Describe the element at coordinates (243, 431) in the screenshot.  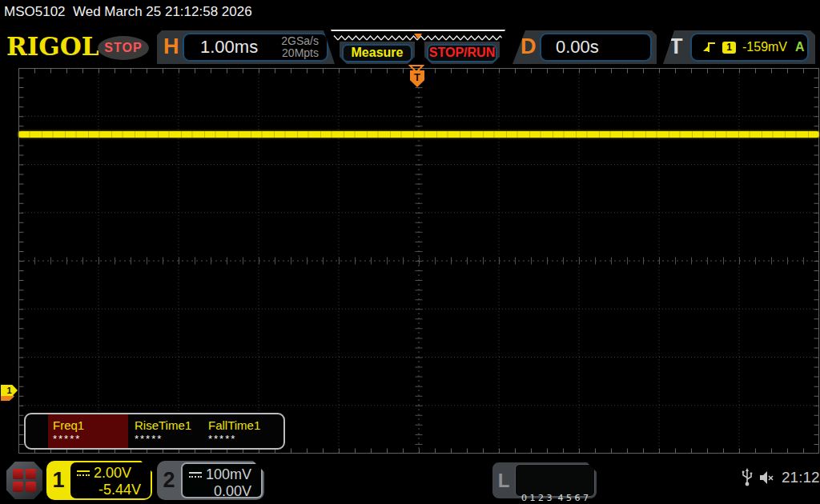
I see `measurement-item-falltime1: FallTime1 *****` at that location.